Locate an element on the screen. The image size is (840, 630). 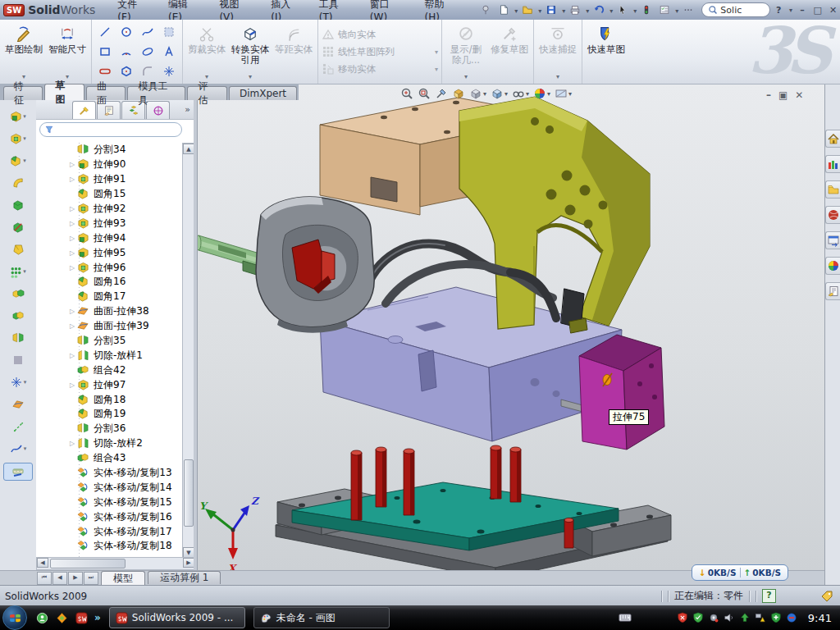
combine-button is located at coordinates (18, 316).